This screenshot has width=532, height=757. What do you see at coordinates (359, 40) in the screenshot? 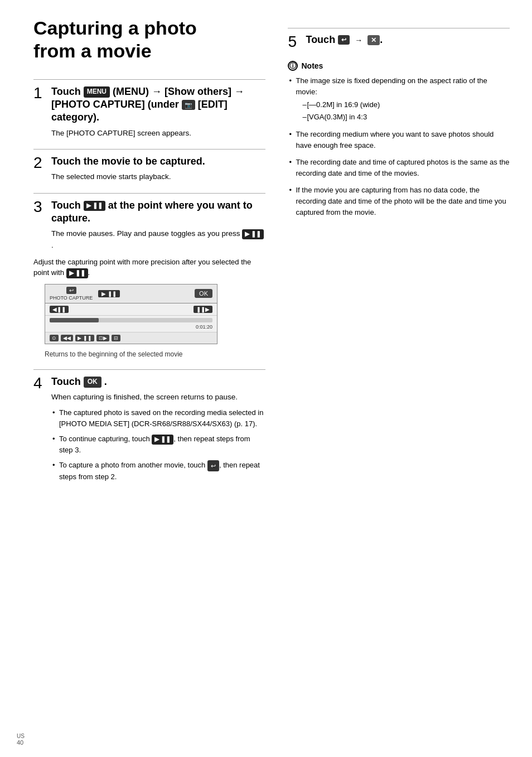
I see `arrow-5: →` at bounding box center [359, 40].